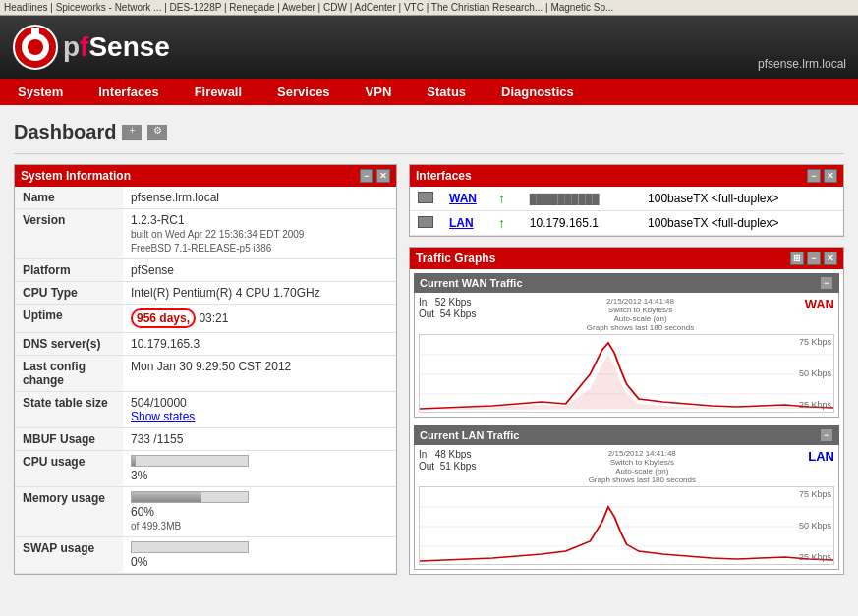 Image resolution: width=858 pixels, height=616 pixels. What do you see at coordinates (741, 224) in the screenshot?
I see `iface-speed-lan: 100baseTX <full-duplex>` at bounding box center [741, 224].